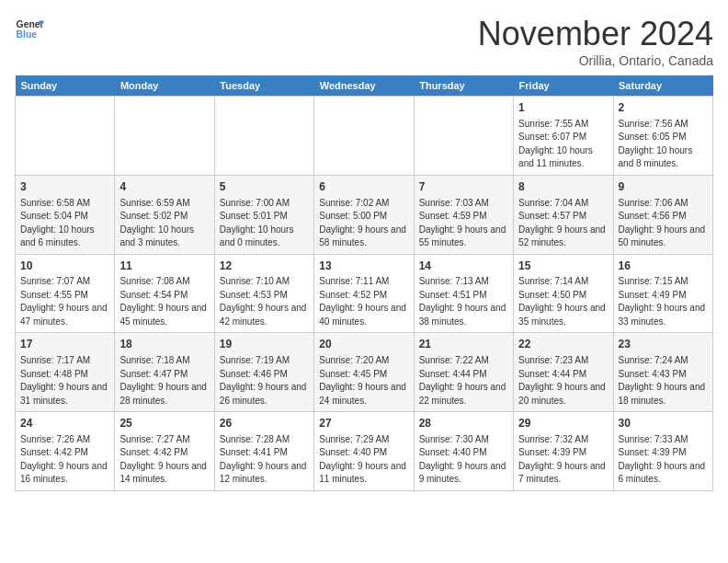 The height and width of the screenshot is (563, 728). What do you see at coordinates (364, 267) in the screenshot?
I see `day-number: 13` at bounding box center [364, 267].